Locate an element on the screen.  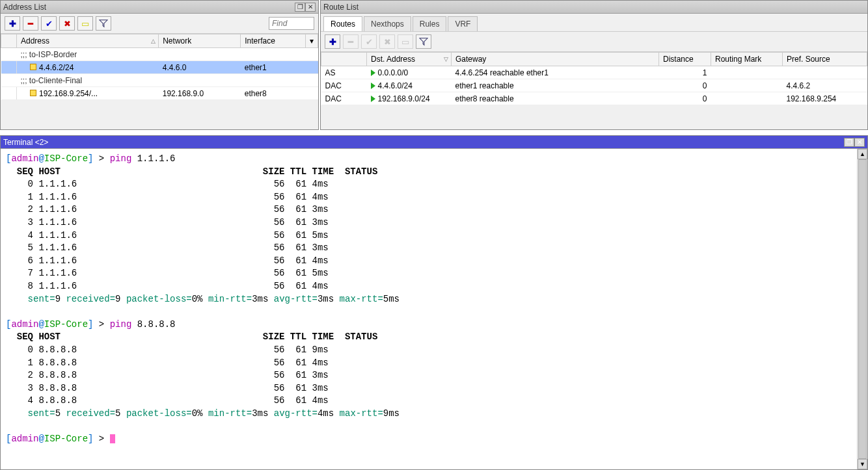
table-row: AS0.0.0.0/04.4.6.254 reachable ether11 is located at coordinates (595, 73).